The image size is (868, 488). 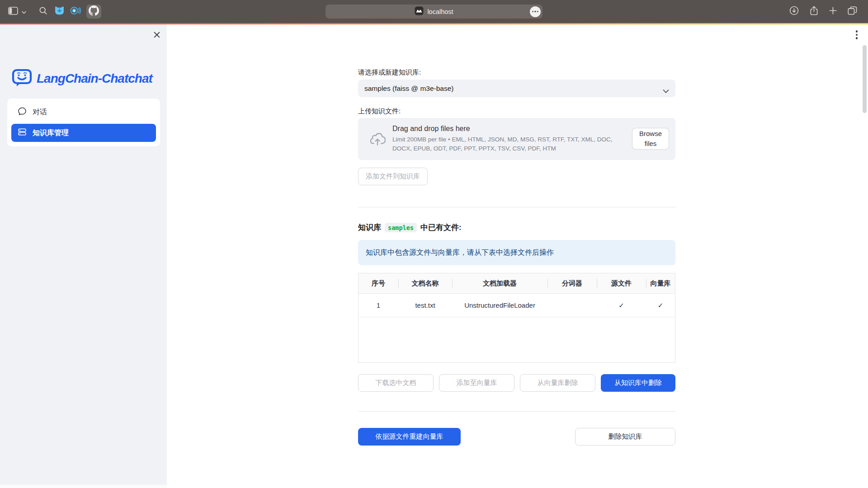 What do you see at coordinates (60, 12) in the screenshot?
I see `extension-cat-button` at bounding box center [60, 12].